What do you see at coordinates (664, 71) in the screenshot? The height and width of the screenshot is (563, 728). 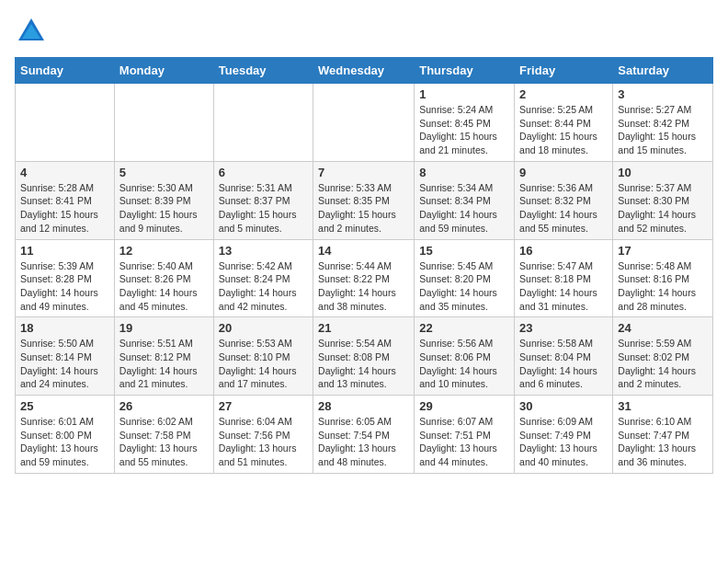 I see `header-saturday: Saturday` at bounding box center [664, 71].